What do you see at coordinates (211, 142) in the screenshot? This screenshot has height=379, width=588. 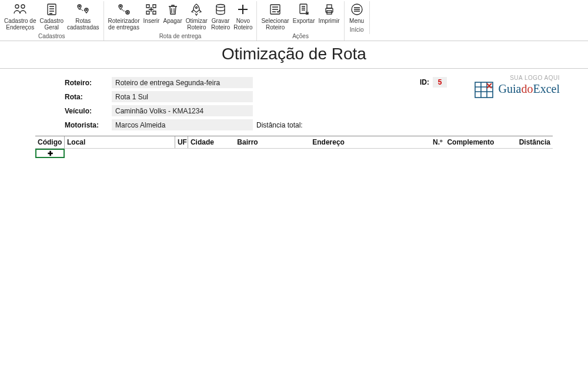 I see `th-cidade: Cidade` at bounding box center [211, 142].